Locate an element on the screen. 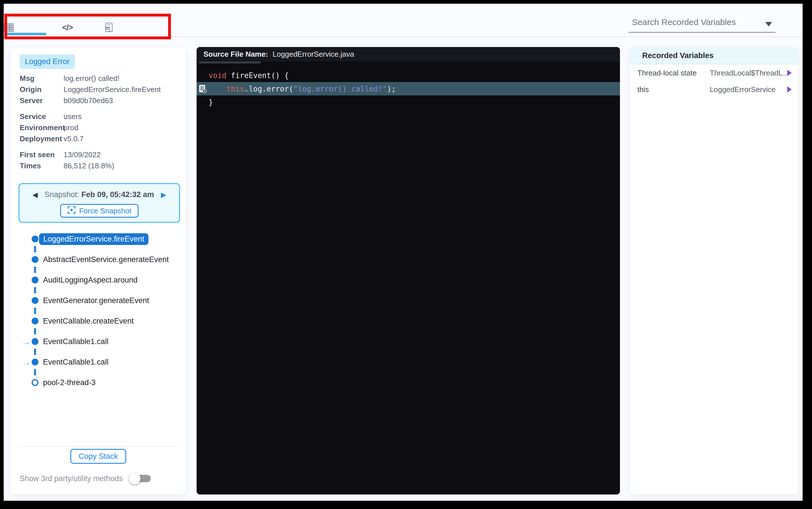  code-token: void is located at coordinates (217, 75).